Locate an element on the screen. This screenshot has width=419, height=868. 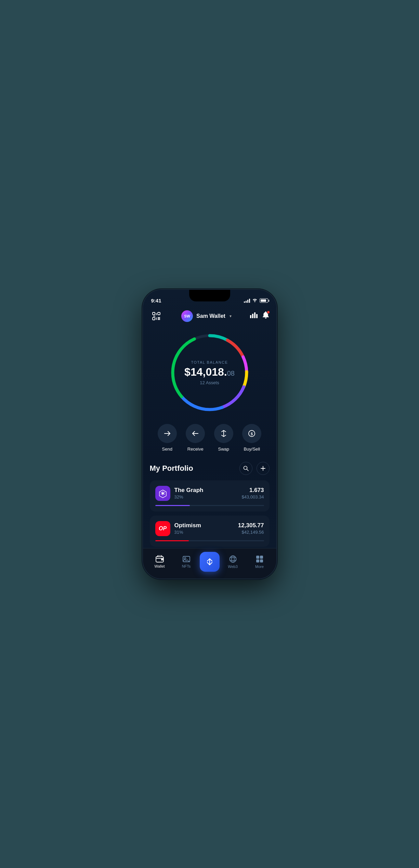
wallet-selector: SW Sam Wallet ▾ is located at coordinates (207, 316).